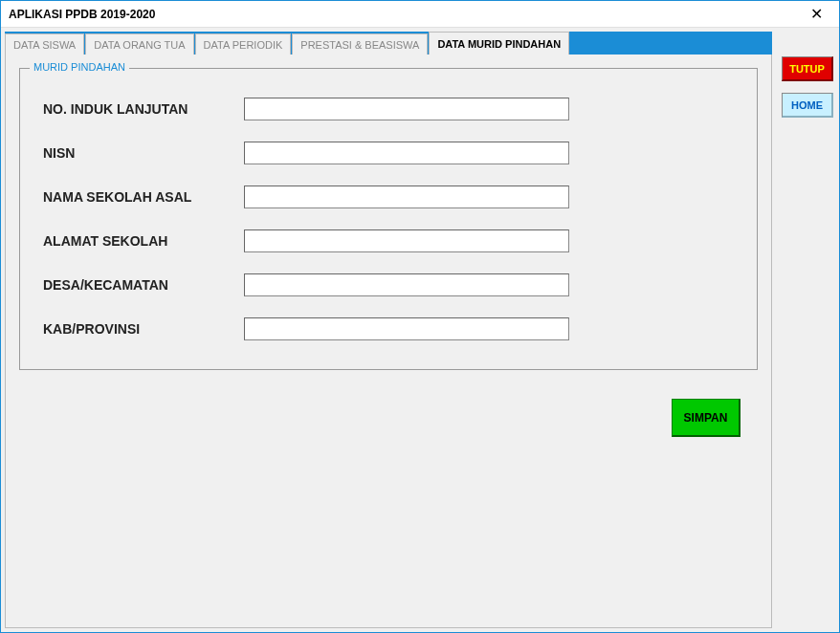 The image size is (840, 633). Describe the element at coordinates (243, 44) in the screenshot. I see `tab-data-periodik: DATA PERIODIK` at that location.